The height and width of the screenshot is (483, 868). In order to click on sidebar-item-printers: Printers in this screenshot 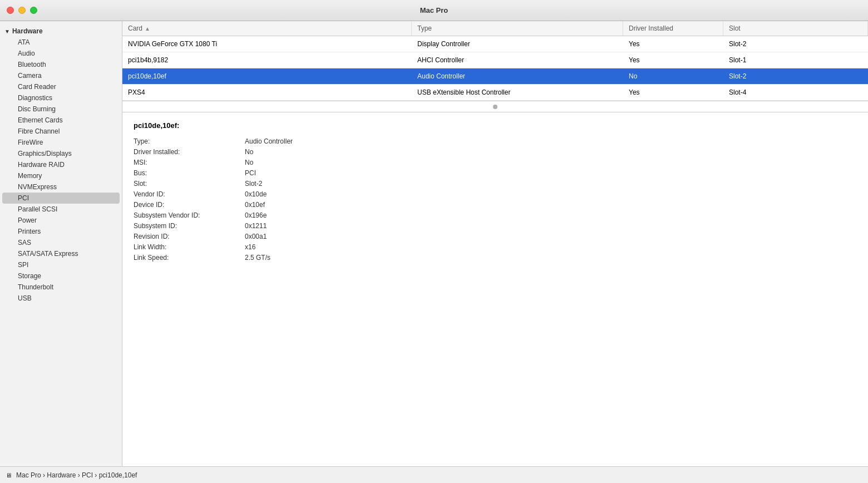, I will do `click(61, 231)`.